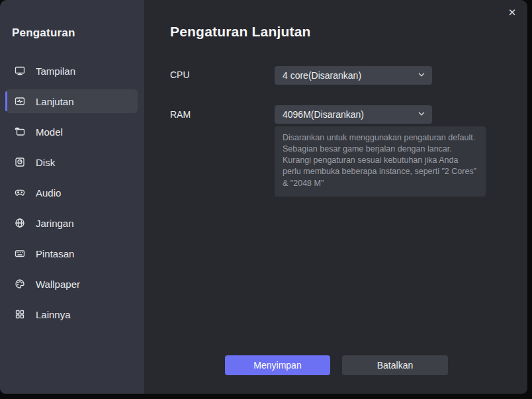 This screenshot has width=532, height=399. What do you see at coordinates (71, 162) in the screenshot?
I see `sidebar-item-disk: Disk` at bounding box center [71, 162].